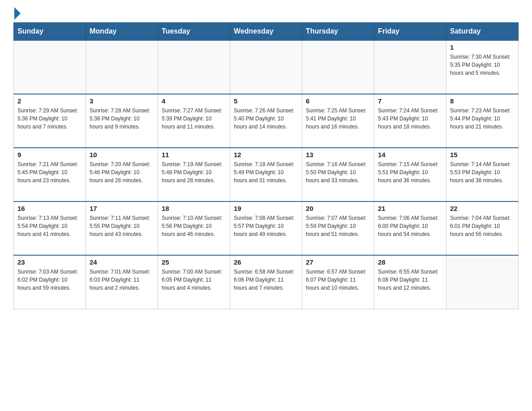  Describe the element at coordinates (266, 175) in the screenshot. I see `calendar-cell: 12Sunrise: 7:18 AM Sunset: 5:49 PM Dayli…` at that location.